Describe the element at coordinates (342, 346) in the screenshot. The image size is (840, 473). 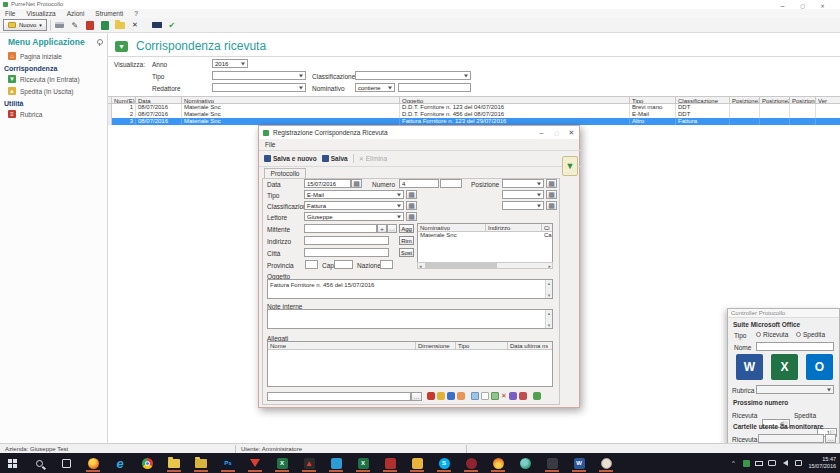
I see `allegati-col-nome: Nome` at that location.